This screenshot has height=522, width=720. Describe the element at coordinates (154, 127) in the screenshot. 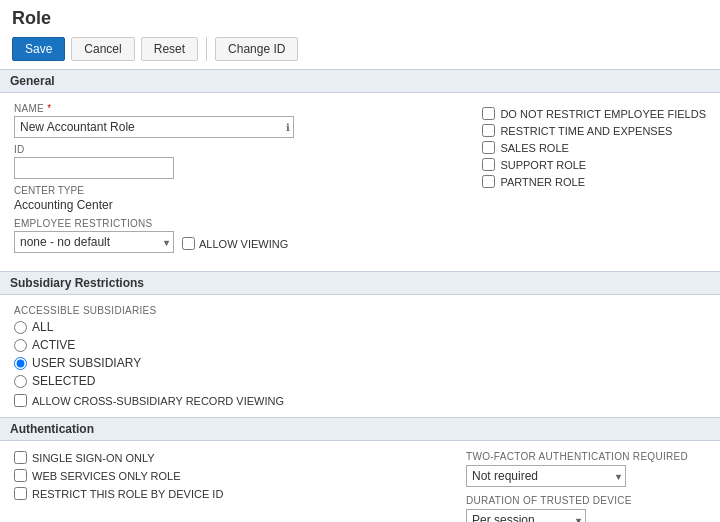

I see `name-input` at that location.